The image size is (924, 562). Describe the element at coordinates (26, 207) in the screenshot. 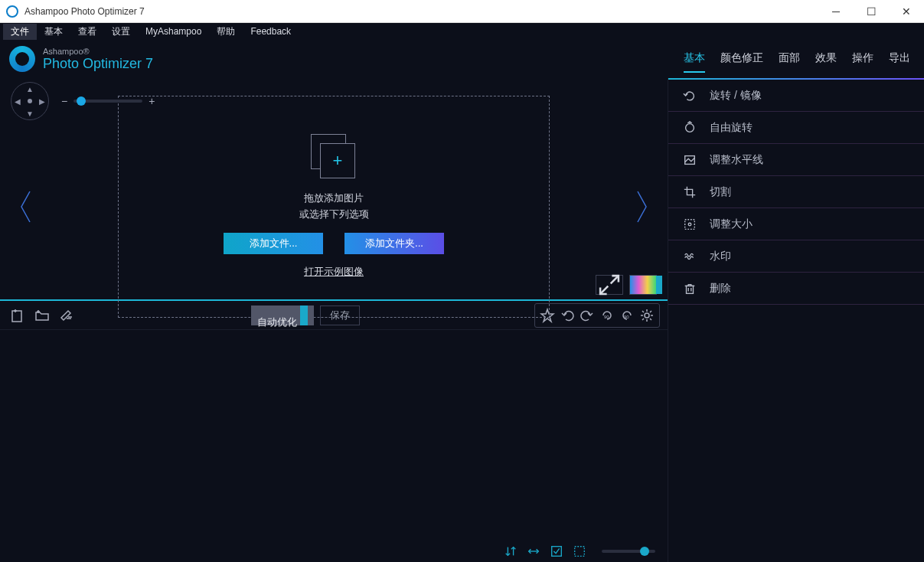

I see `prev-image-button` at that location.